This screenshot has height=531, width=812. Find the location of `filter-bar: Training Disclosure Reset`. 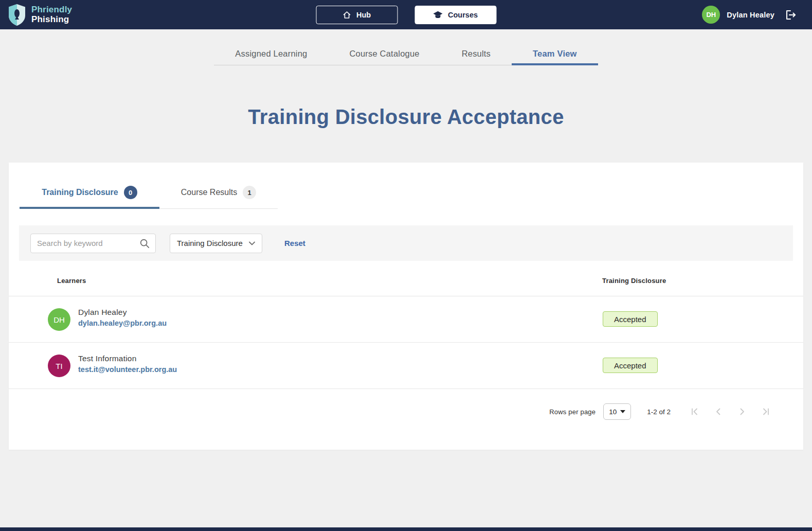

filter-bar: Training Disclosure Reset is located at coordinates (406, 243).